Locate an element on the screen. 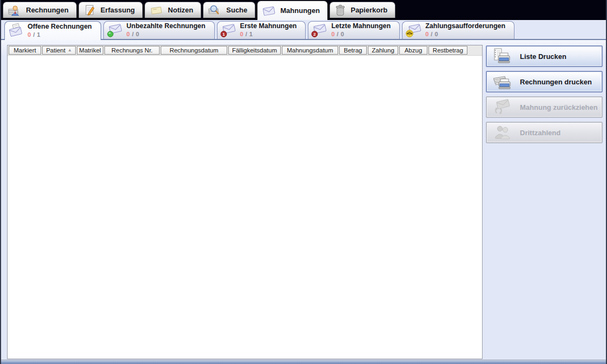  subtab-label: Offene Rechnungen is located at coordinates (60, 27).